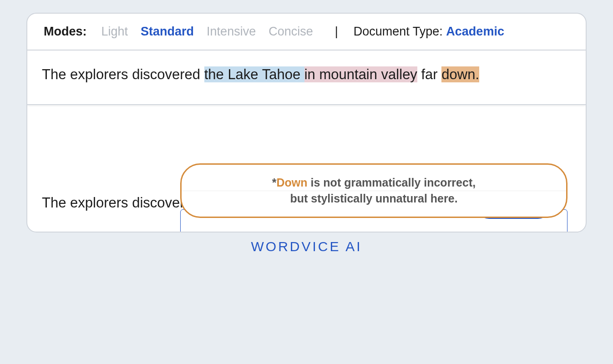 Image resolution: width=613 pixels, height=364 pixels. Describe the element at coordinates (374, 191) in the screenshot. I see `suggestion-callout: *Down is not grammatically incorrect, bu…` at that location.